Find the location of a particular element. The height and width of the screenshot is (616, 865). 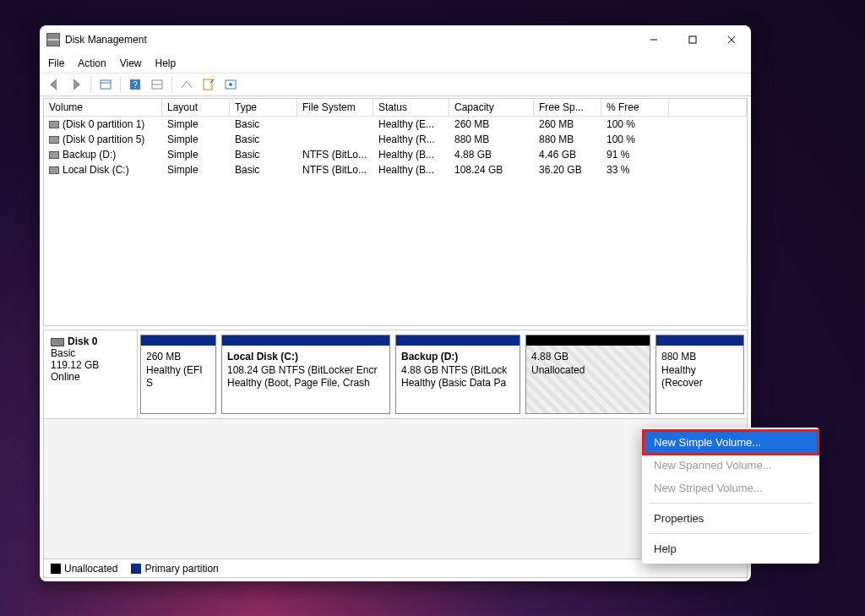

help-button: ? is located at coordinates (135, 84).